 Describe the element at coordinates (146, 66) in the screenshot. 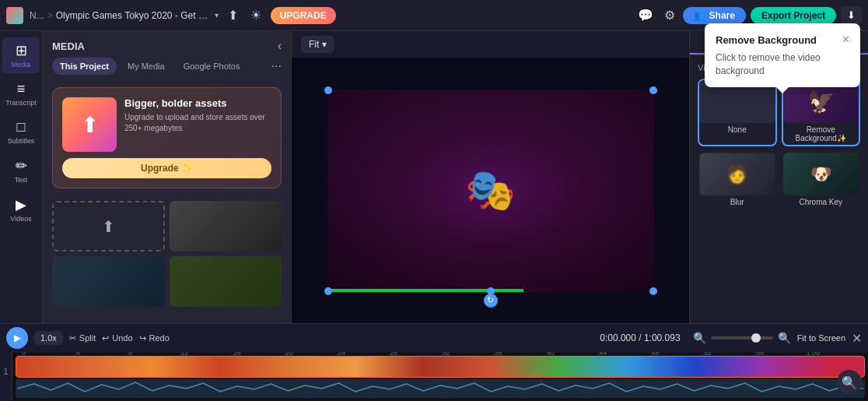

I see `tab-my-media: My Media` at that location.